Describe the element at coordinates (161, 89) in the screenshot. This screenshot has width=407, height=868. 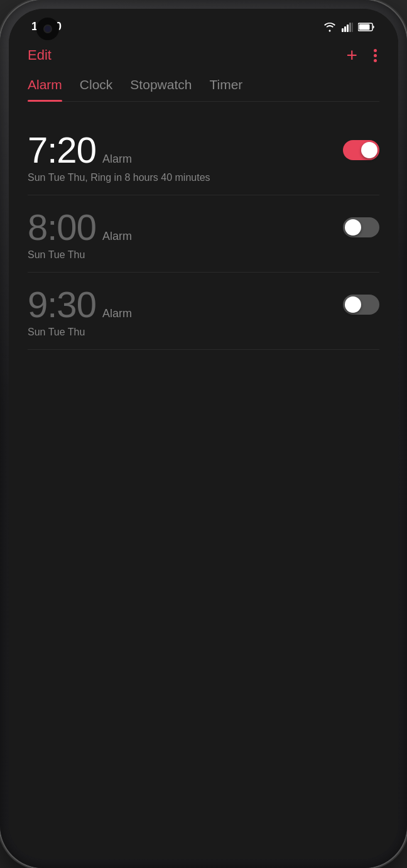
I see `tab-stopwatch: Stopwatch` at that location.